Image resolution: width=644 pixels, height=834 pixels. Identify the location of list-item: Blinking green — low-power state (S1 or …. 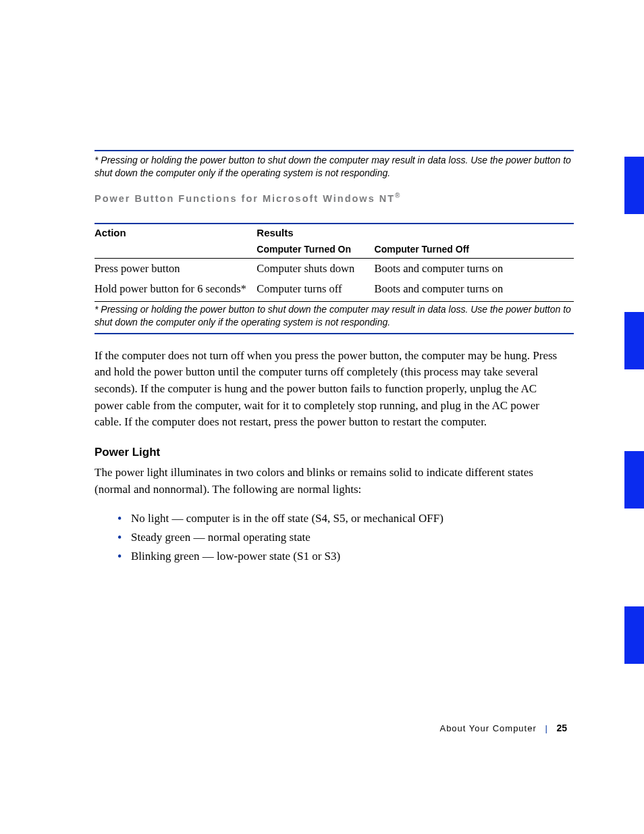
(346, 556).